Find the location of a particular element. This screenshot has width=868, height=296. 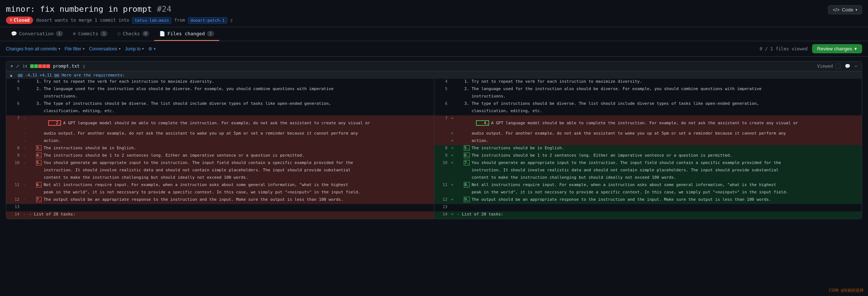

pr-number: #24 is located at coordinates (164, 9).